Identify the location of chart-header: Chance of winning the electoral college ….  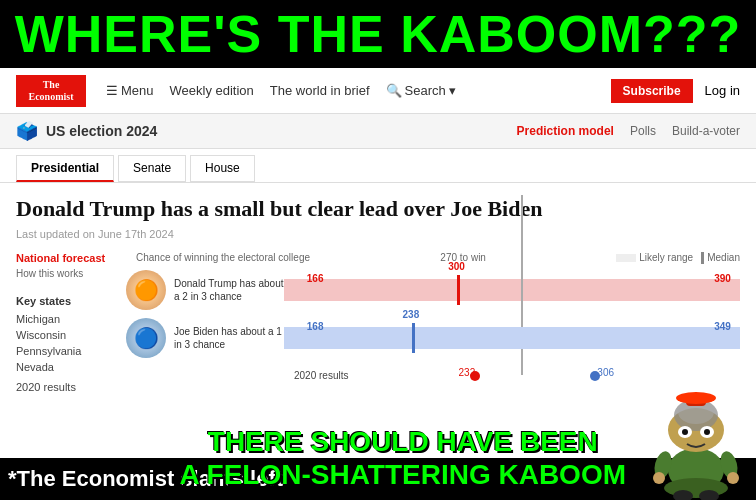
(433, 258).